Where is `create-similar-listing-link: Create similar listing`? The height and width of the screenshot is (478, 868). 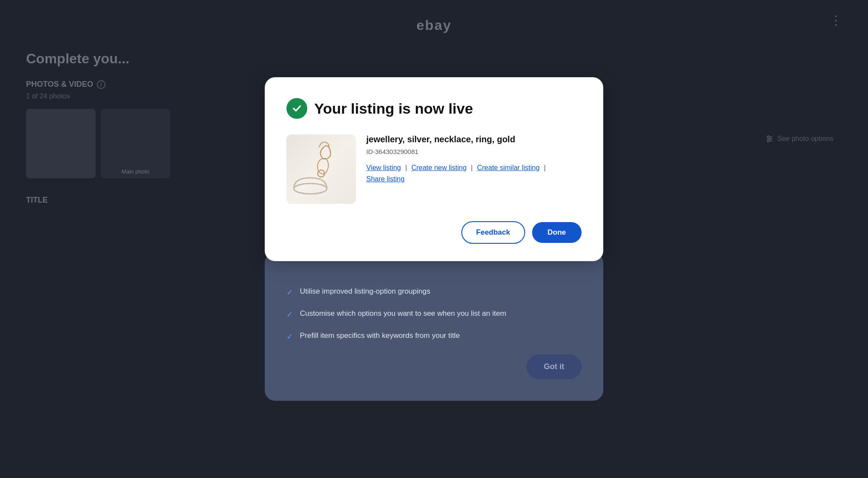 create-similar-listing-link: Create similar listing is located at coordinates (508, 168).